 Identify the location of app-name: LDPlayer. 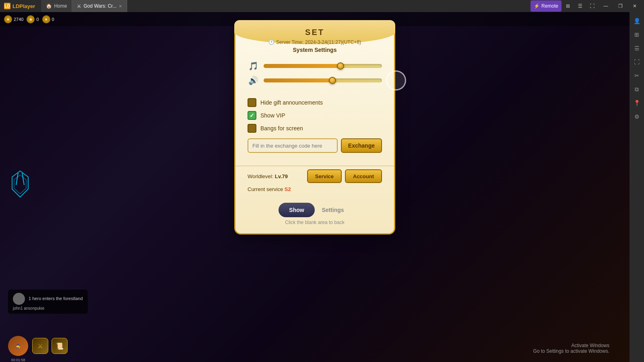
(24, 6).